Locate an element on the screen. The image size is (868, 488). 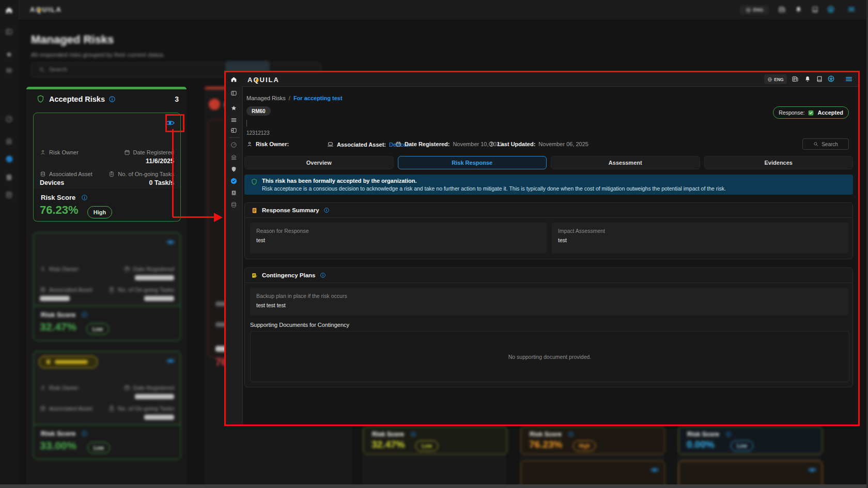
associated-asset-label: Associated Asset is located at coordinates (71, 174).